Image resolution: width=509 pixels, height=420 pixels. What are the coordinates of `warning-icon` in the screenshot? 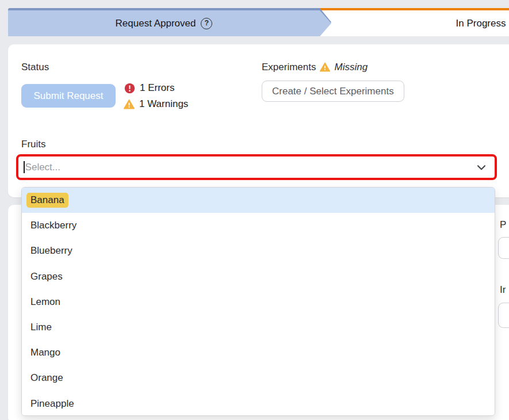 It's located at (129, 105).